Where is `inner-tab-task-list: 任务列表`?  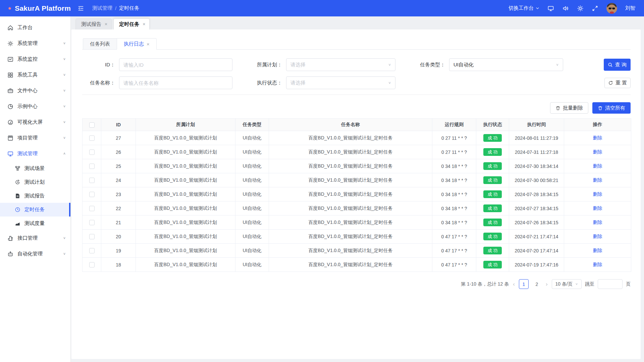 inner-tab-task-list: 任务列表 is located at coordinates (100, 44).